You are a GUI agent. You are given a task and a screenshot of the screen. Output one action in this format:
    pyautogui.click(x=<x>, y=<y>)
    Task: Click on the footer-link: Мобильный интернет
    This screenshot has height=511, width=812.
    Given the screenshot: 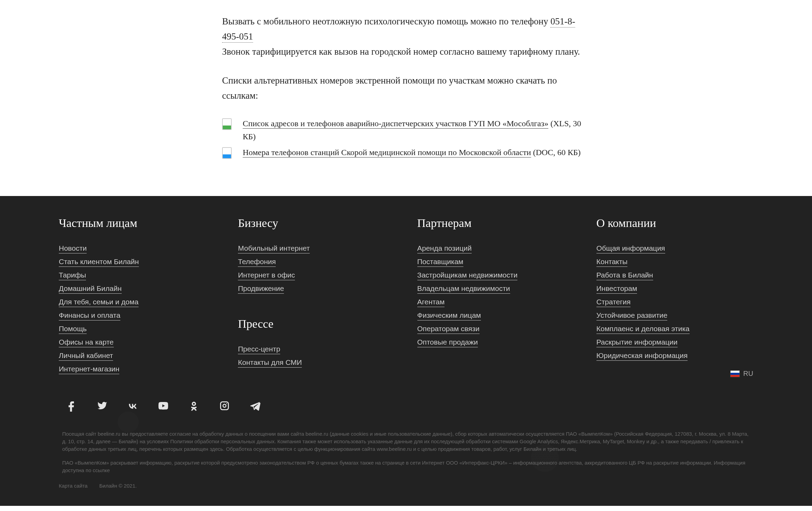 What is the action you would take?
    pyautogui.click(x=274, y=249)
    